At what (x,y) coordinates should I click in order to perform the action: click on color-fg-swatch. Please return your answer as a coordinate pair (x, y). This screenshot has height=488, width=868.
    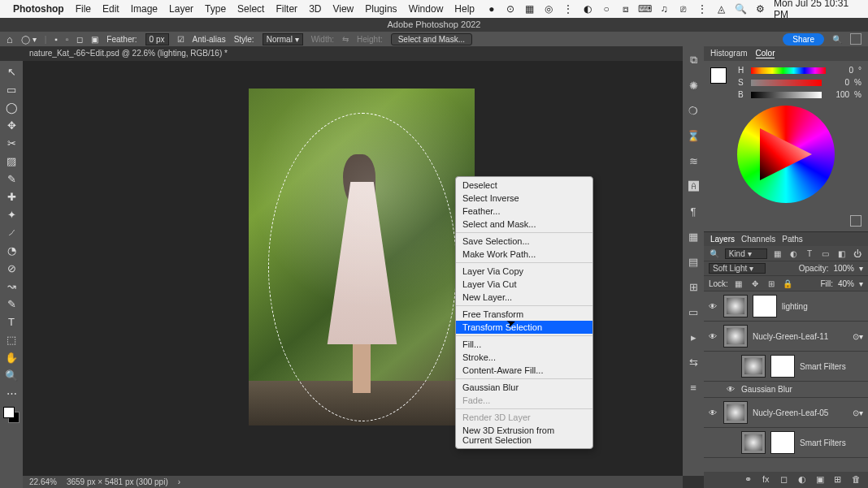
    Looking at the image, I should click on (718, 76).